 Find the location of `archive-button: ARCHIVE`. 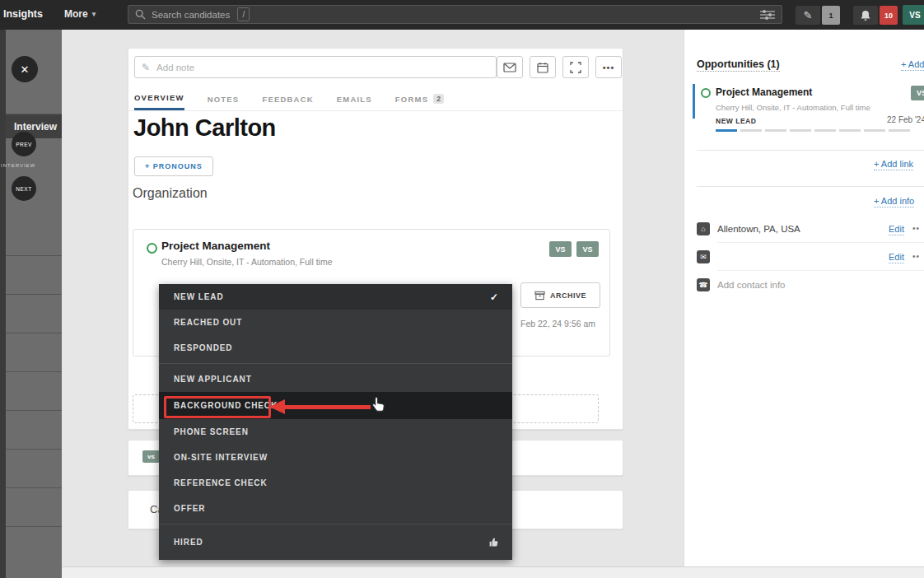

archive-button: ARCHIVE is located at coordinates (560, 295).